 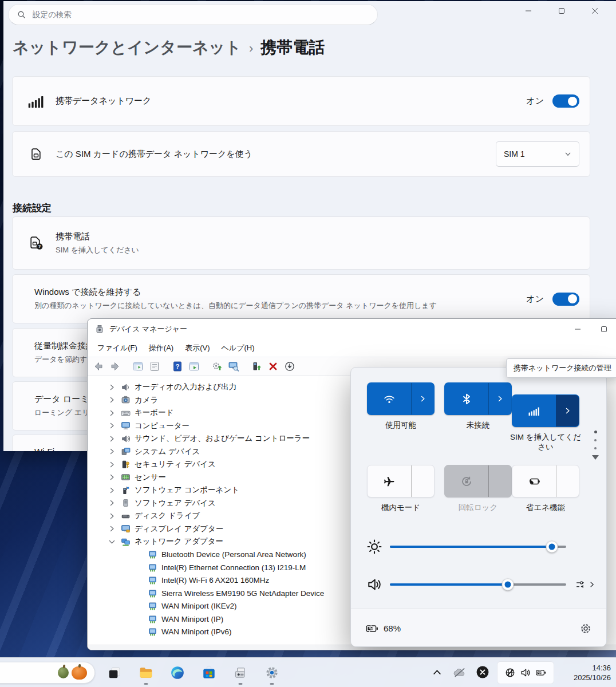 What do you see at coordinates (566, 101) in the screenshot?
I see `cellular-data-toggle` at bounding box center [566, 101].